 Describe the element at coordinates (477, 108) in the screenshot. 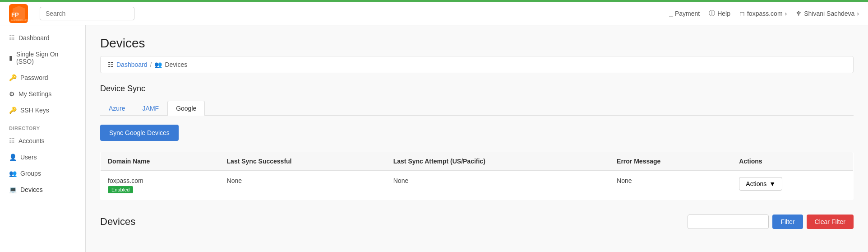

I see `sync-tabs: Azure JAMF Google` at that location.